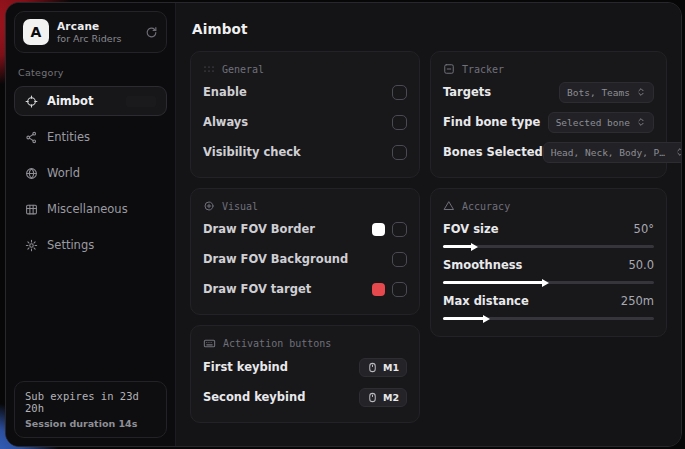  What do you see at coordinates (641, 265) in the screenshot?
I see `slider-value: 50.0` at bounding box center [641, 265].